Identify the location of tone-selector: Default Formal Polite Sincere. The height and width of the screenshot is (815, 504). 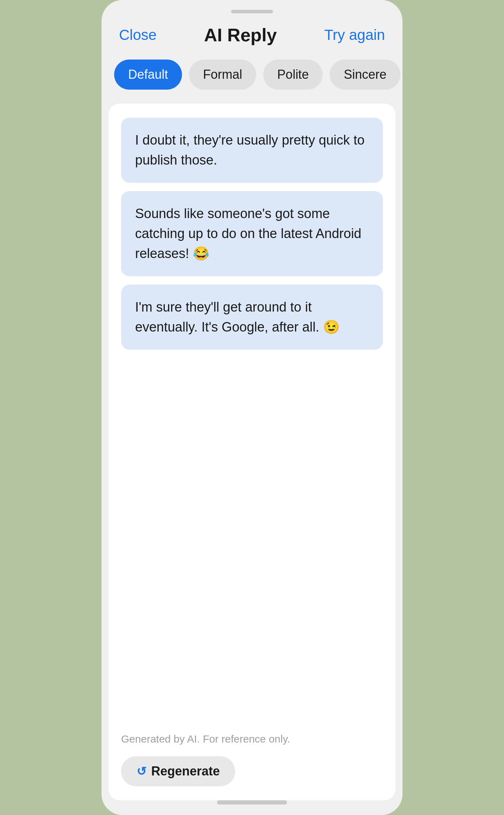
(252, 75).